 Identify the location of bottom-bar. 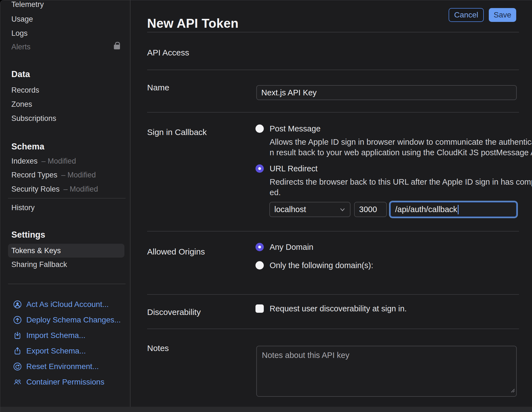
(266, 409).